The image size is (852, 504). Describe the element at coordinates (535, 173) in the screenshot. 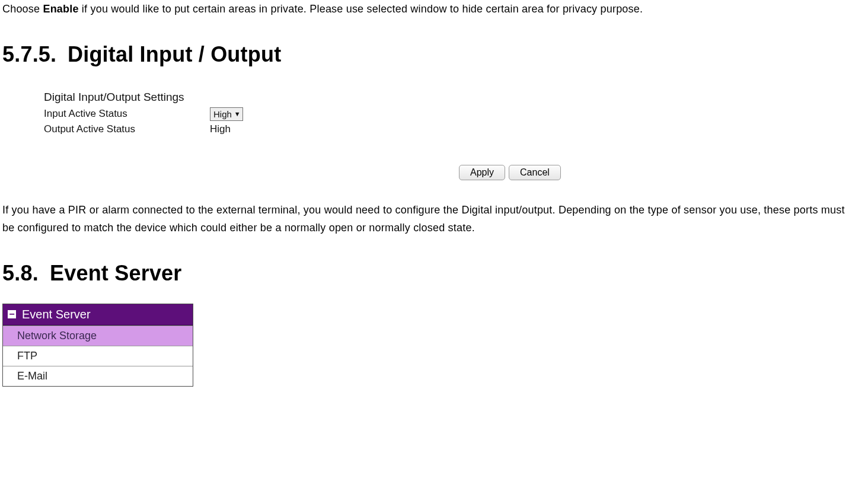

I see `cancel-button: Cancel` at that location.